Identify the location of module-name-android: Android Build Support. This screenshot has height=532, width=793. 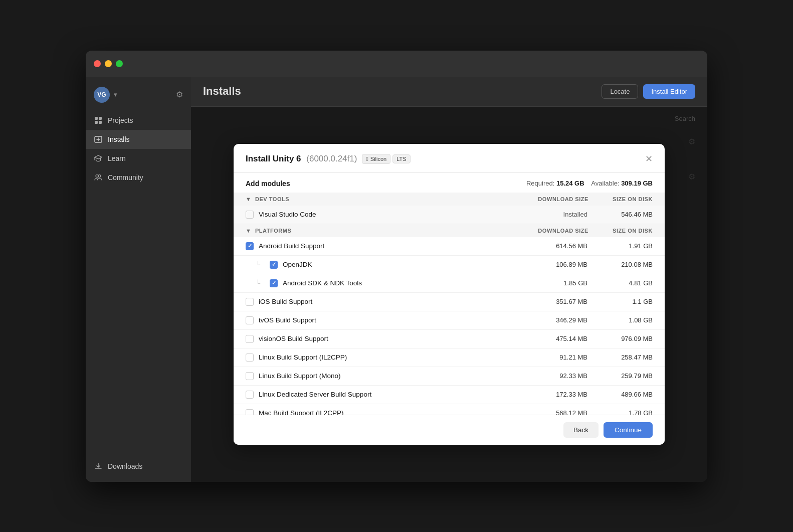
(388, 246).